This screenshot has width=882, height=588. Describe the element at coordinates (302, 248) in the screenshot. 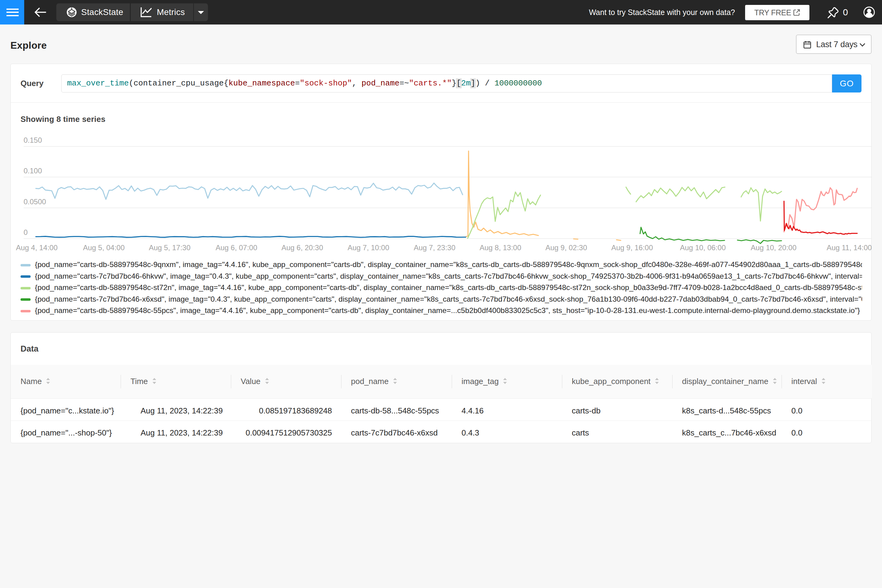

I see `svg-text: Aug 6, 20:30` at that location.